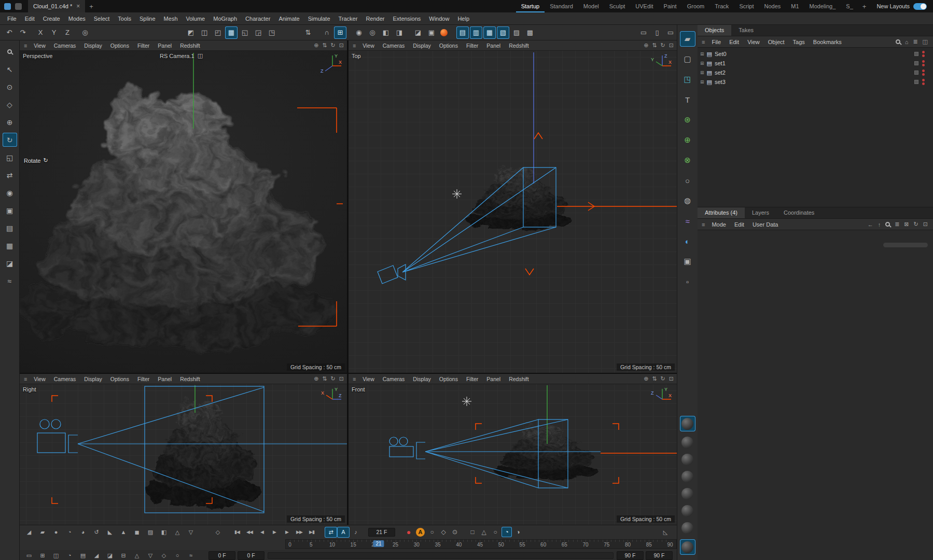  What do you see at coordinates (91, 6) in the screenshot?
I see `new-document-button: +` at bounding box center [91, 6].